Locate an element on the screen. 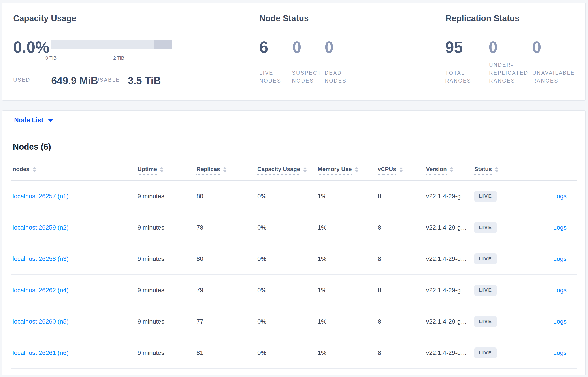  node-list-dropdown: Node List is located at coordinates (34, 120).